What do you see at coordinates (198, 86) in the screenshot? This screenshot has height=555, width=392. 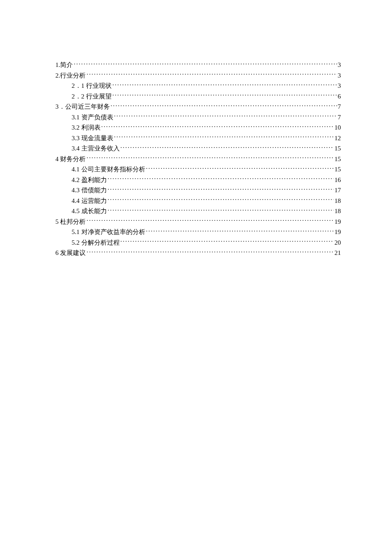 I see `toc-entry: 2．1 行业现状3` at bounding box center [198, 86].